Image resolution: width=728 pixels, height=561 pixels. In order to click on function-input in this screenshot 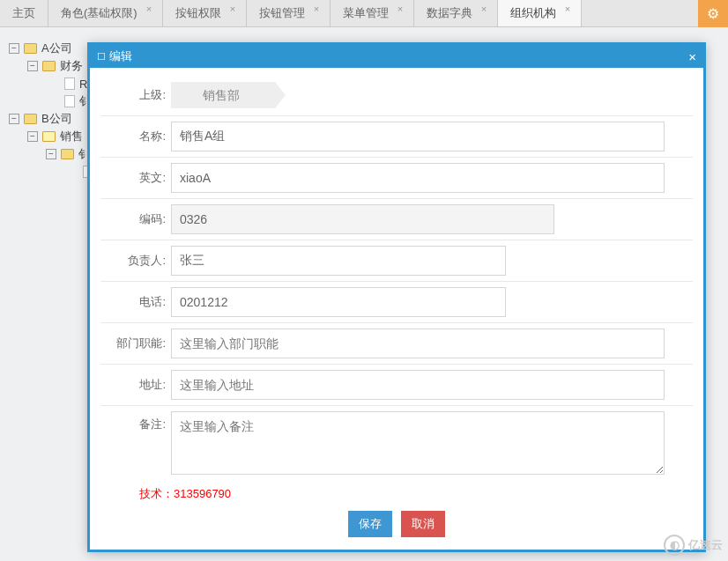, I will do `click(418, 343)`.